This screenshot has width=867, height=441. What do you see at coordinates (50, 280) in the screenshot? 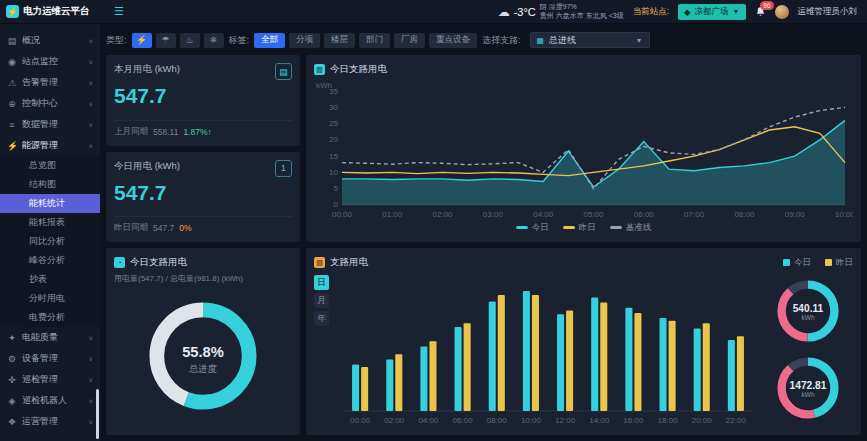
I see `submenu-item-抄表: 抄表` at bounding box center [50, 280].